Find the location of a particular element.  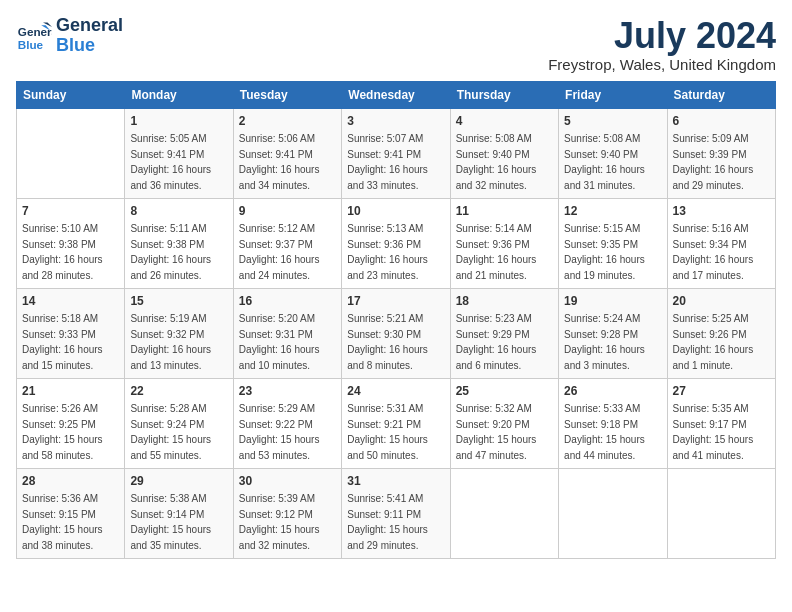

calendar-cell: 23Sunrise: 5:29 AM Sunset: 9:22 PM Dayli… is located at coordinates (287, 423).